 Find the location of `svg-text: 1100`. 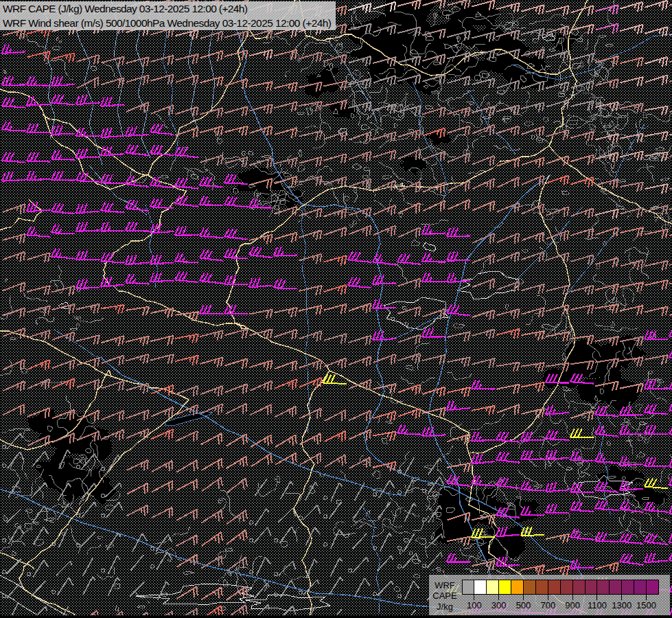

svg-text: 1100 is located at coordinates (597, 606).